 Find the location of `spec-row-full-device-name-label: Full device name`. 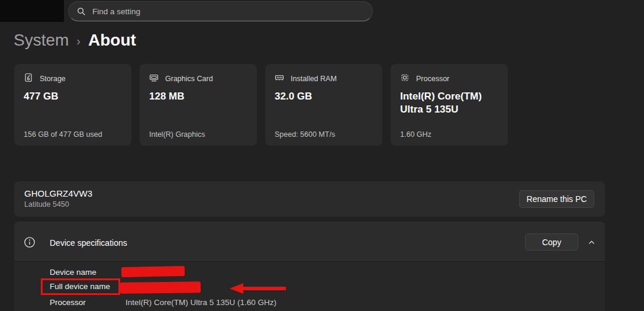

spec-row-full-device-name-label: Full device name is located at coordinates (80, 287).